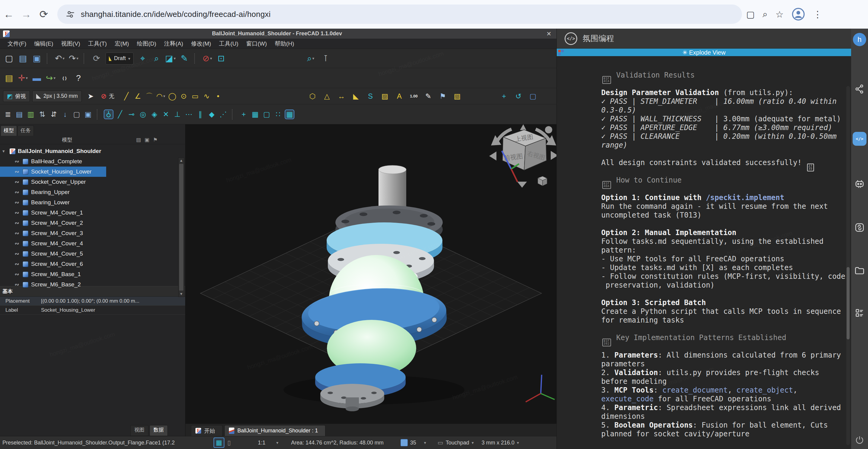 This screenshot has width=868, height=449. I want to click on tree-item: ∾ Socket_Cover_Upper, so click(53, 182).